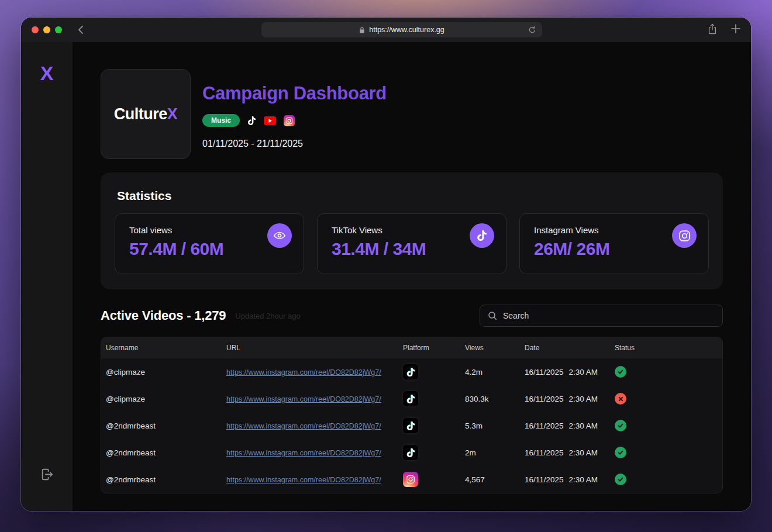 This screenshot has height=532, width=772. Describe the element at coordinates (166, 348) in the screenshot. I see `column-header-username: Username` at that location.